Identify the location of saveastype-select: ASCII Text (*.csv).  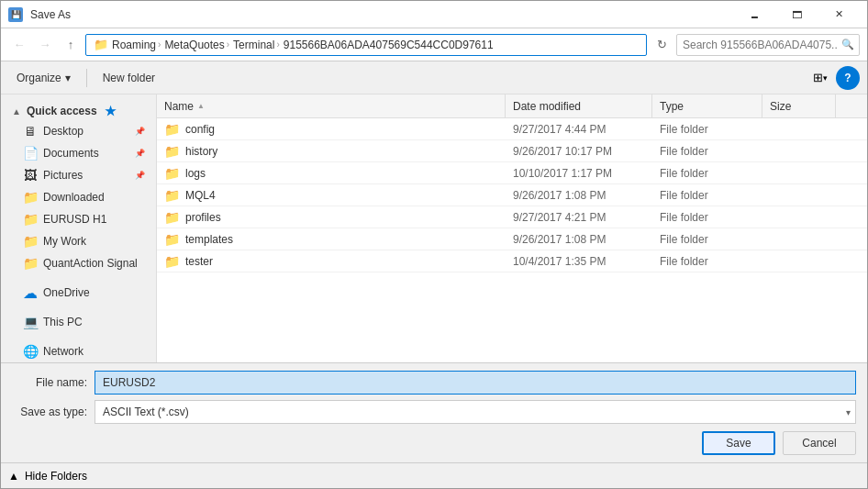
(475, 412).